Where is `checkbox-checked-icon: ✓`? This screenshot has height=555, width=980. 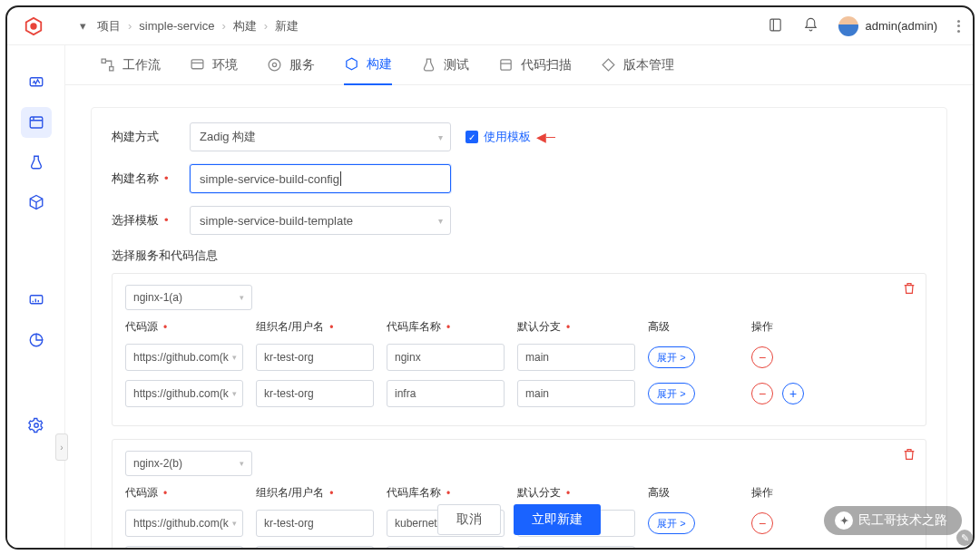 checkbox-checked-icon: ✓ is located at coordinates (472, 137).